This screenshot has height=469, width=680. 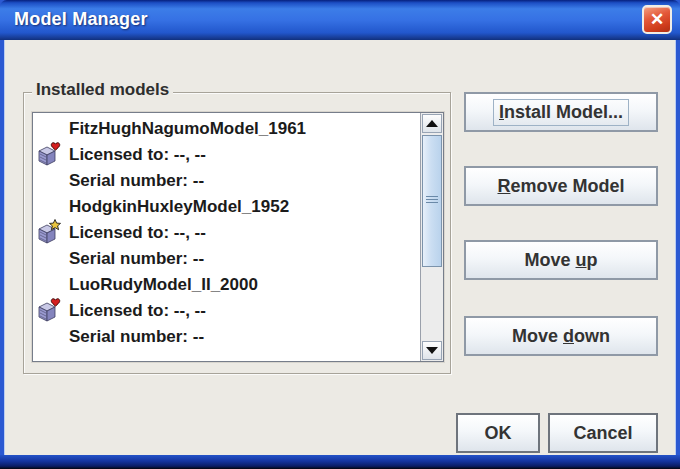 I want to click on close-icon: ✕, so click(x=657, y=20).